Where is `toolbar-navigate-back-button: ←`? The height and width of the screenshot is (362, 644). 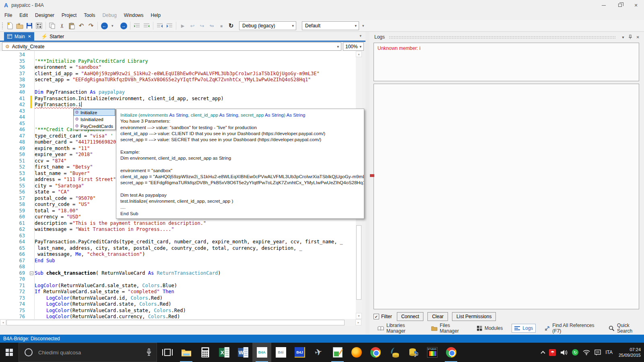
toolbar-navigate-back-button: ← is located at coordinates (104, 26).